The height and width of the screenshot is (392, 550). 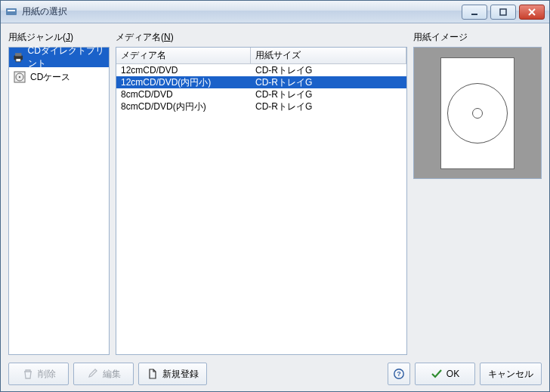 What do you see at coordinates (511, 375) in the screenshot?
I see `cancel-button-label: キャンセル` at bounding box center [511, 375].